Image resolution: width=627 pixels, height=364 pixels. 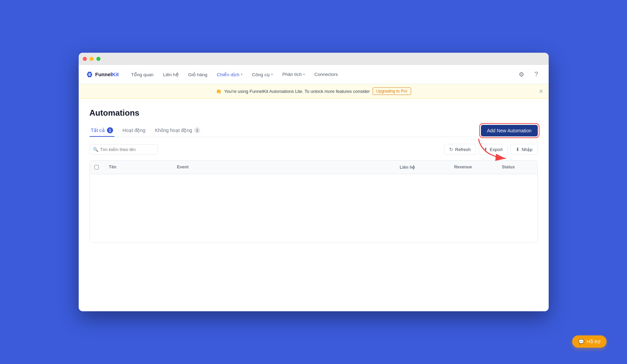 I want to click on nav-connectors: Connectors, so click(x=326, y=74).